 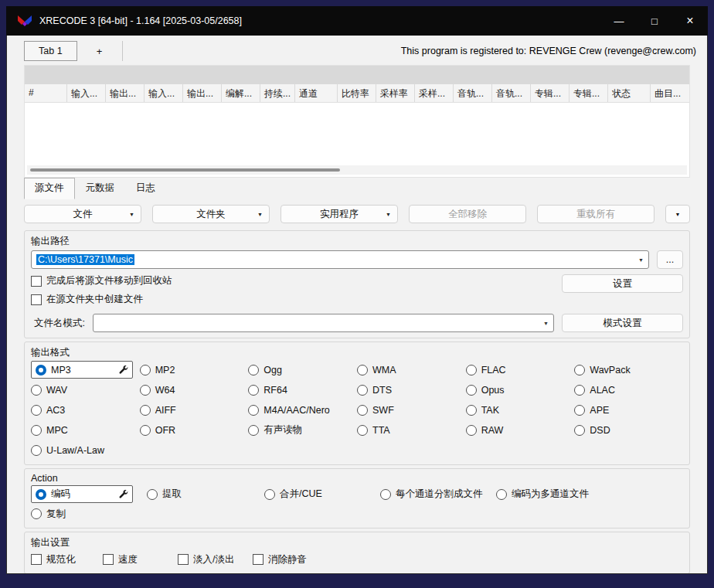 I want to click on output-format-title: 输出格式, so click(x=357, y=352).